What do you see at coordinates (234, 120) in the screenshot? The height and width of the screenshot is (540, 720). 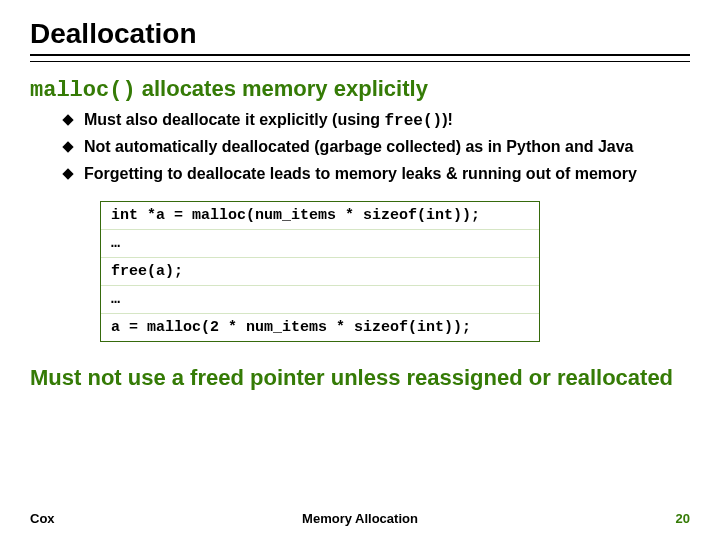 I see `bullet-text-pre: Must also deallocate it explicitly (usin…` at bounding box center [234, 120].